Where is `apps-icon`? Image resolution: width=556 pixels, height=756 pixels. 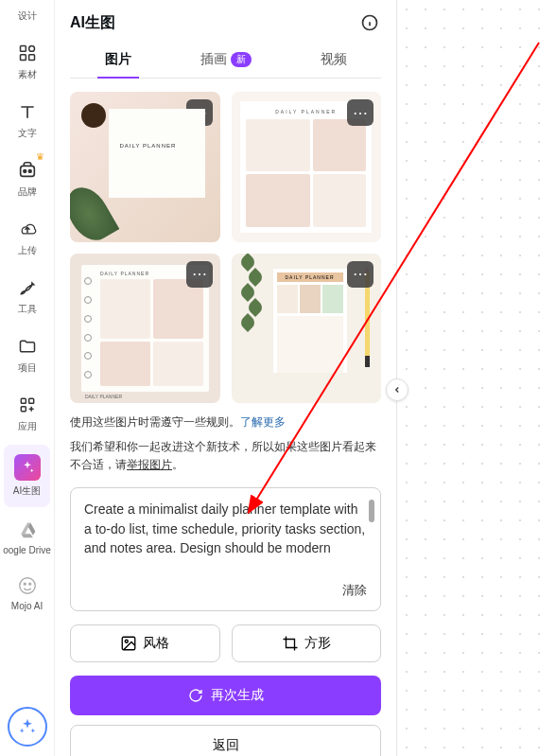 apps-icon is located at coordinates (27, 405).